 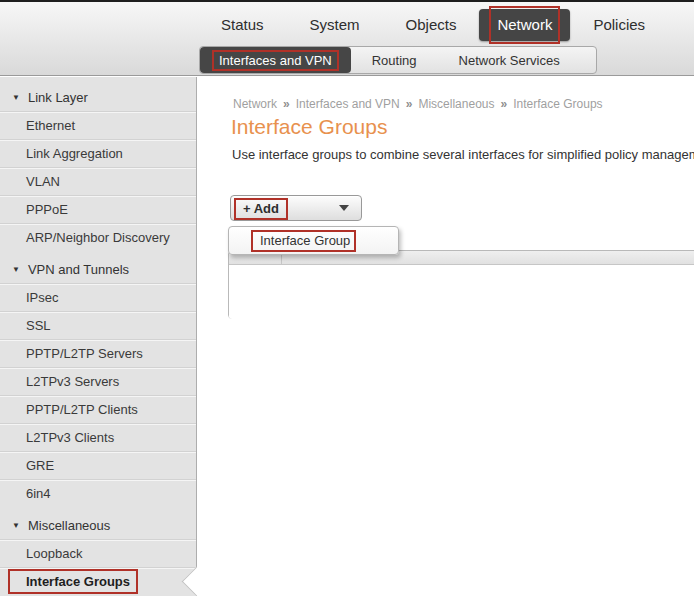 What do you see at coordinates (276, 60) in the screenshot?
I see `tab-interfaces-and-vpn: Interfaces and VPN` at bounding box center [276, 60].